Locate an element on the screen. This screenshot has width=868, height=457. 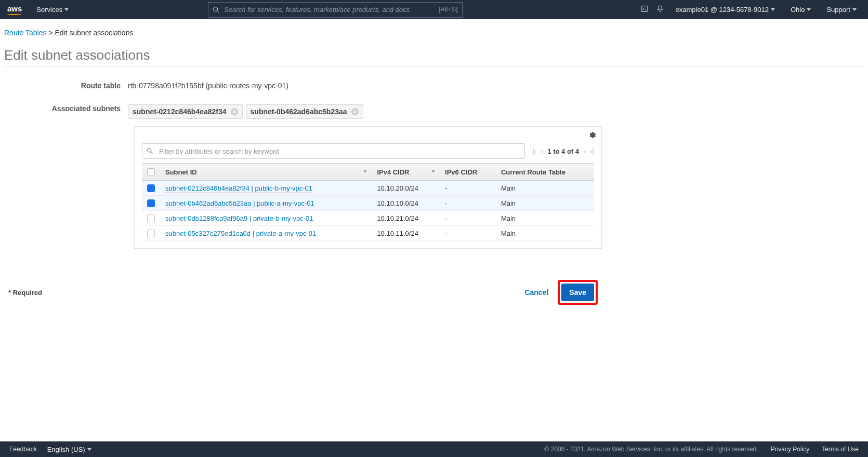
global-search: [Alt+S] is located at coordinates (335, 10).